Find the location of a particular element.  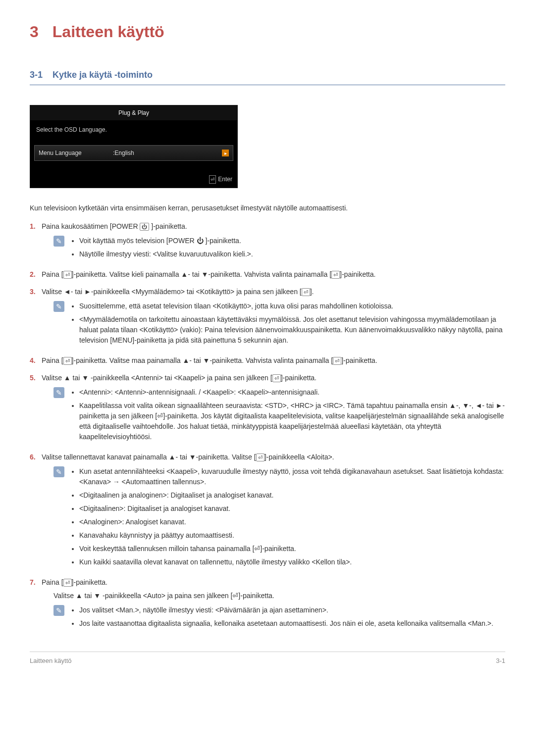

note-item: Voit keskeyttää tallennuksen milloin tah… is located at coordinates (292, 549).